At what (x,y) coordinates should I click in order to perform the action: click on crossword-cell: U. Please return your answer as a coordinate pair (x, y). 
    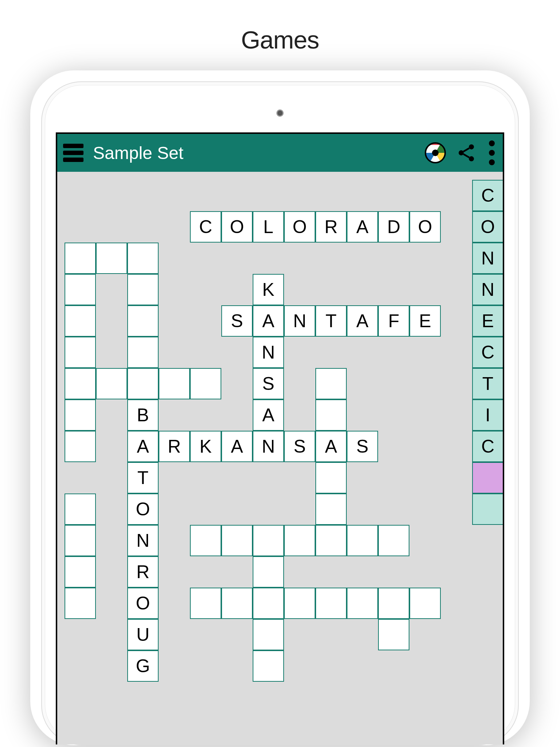
    Looking at the image, I should click on (143, 635).